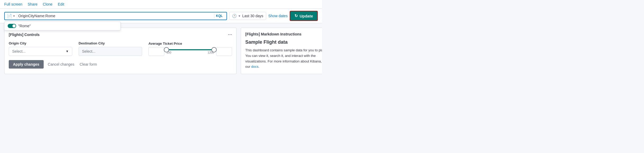 The image size is (644, 153). I want to click on destination-city-label: Destination City, so click(110, 43).